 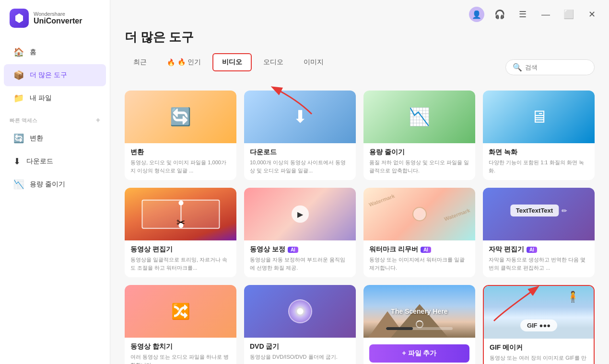 I want to click on tool-title-gif: GIF 메이커, so click(x=539, y=348).